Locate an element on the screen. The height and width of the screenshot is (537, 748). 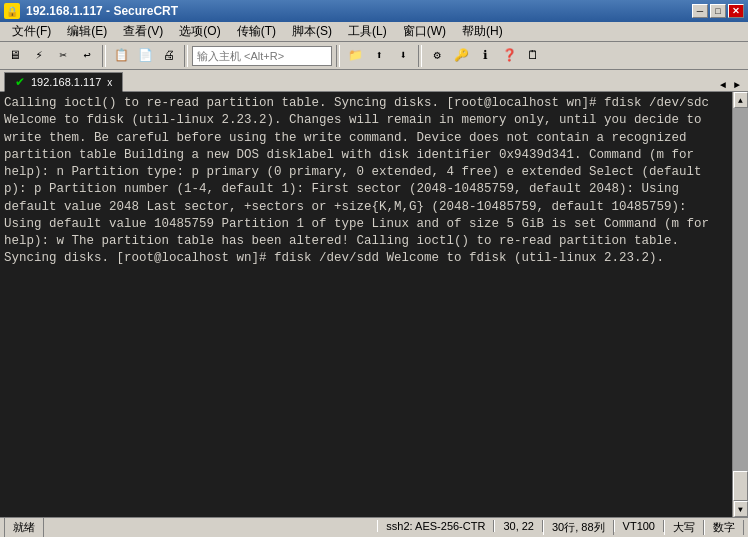
minimize-button: ─ is located at coordinates (700, 11).